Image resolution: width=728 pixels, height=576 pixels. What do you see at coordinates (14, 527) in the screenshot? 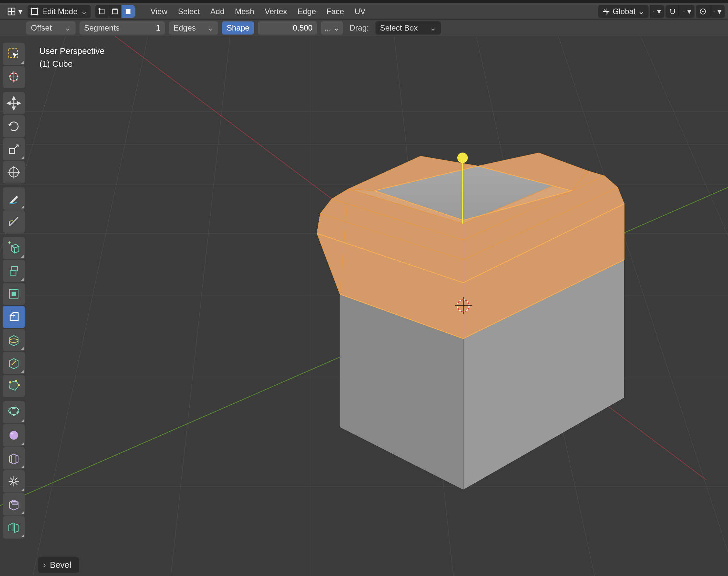
I see `tool-rip-region` at bounding box center [14, 527].